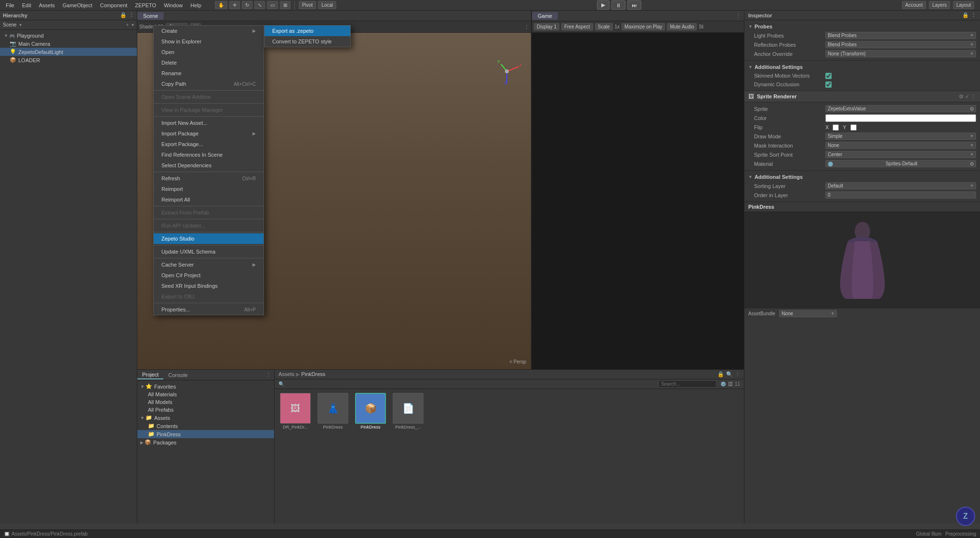  What do you see at coordinates (209, 170) in the screenshot?
I see `context-menu: Create ▶ Show in Explorer Open Delete Re…` at bounding box center [209, 170].